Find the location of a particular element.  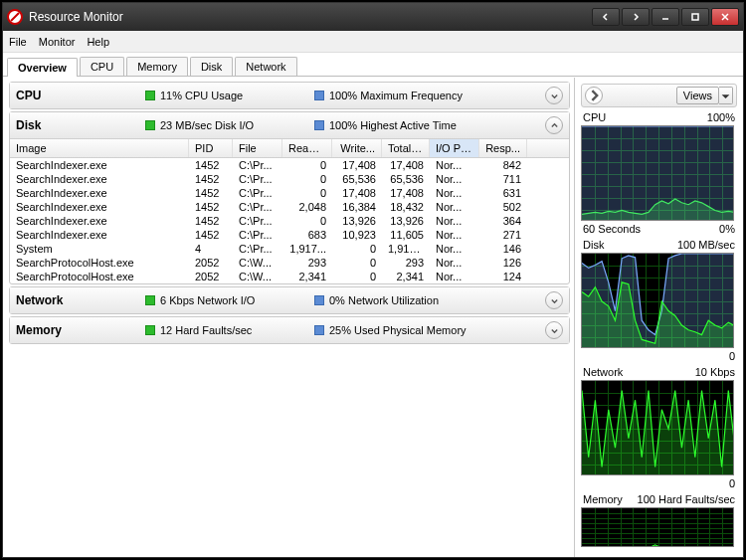

section-network-label: Network is located at coordinates (81, 300).